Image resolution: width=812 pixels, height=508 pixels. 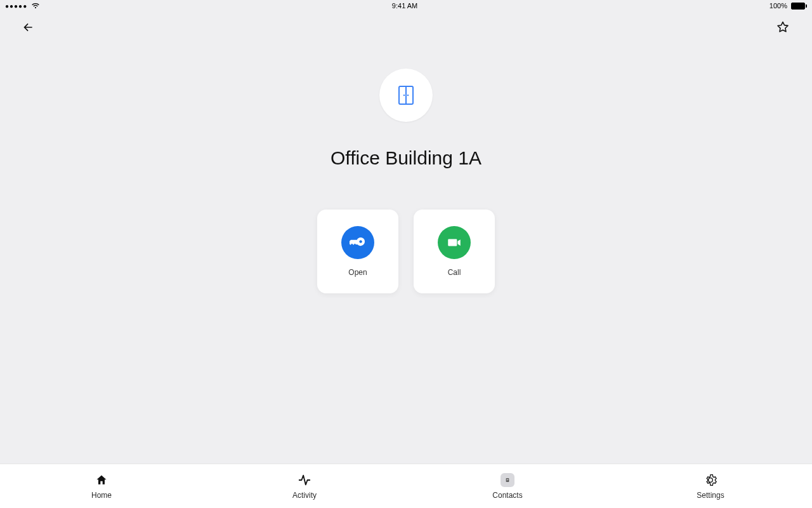 I want to click on favorite-button, so click(x=783, y=27).